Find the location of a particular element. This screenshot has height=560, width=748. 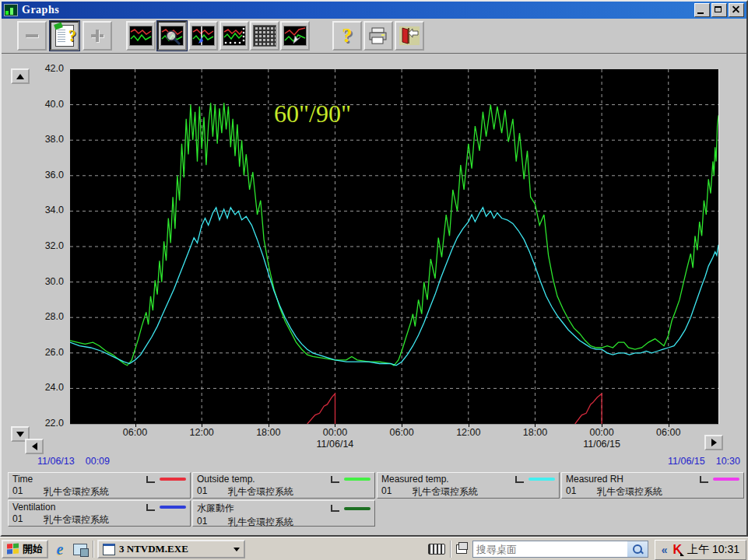

maximize-button is located at coordinates (719, 10).